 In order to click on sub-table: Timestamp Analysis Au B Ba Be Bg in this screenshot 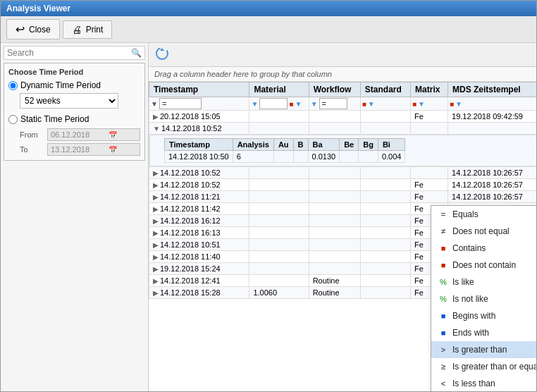, I will do `click(285, 151)`.